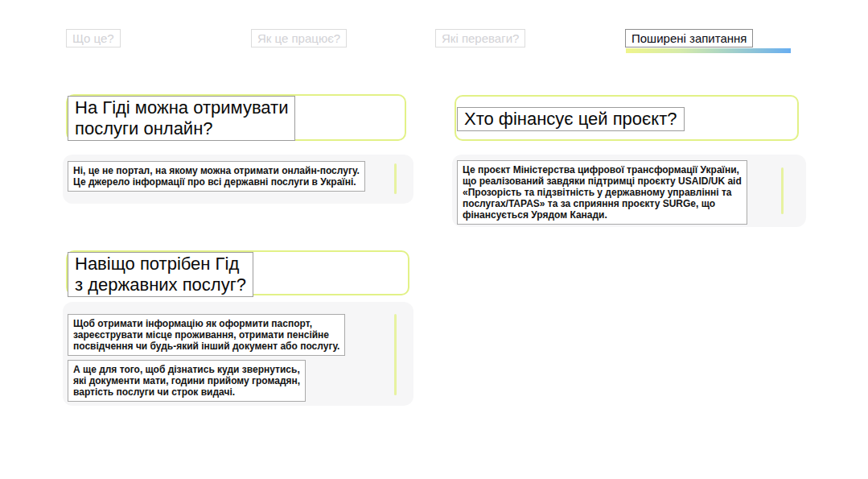 This screenshot has height=479, width=868. Describe the element at coordinates (237, 118) in the screenshot. I see `faq-card-online-services: На Гіді можна отримувати послуги онлайн?` at that location.